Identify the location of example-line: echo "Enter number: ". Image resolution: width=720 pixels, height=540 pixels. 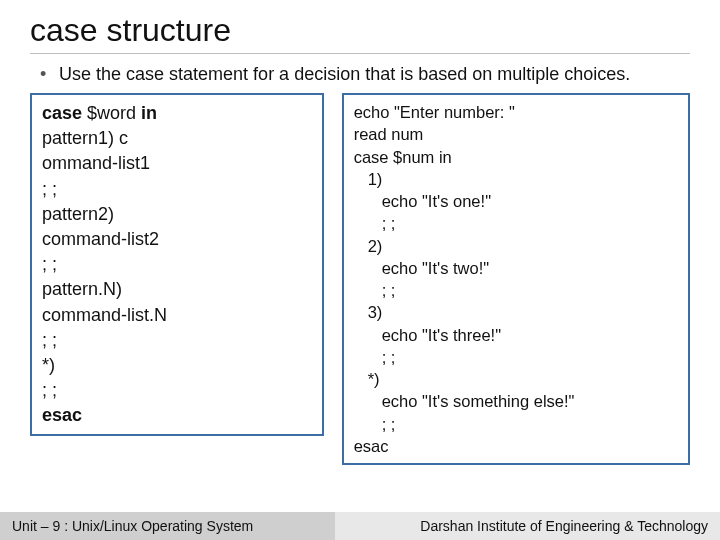
(516, 112).